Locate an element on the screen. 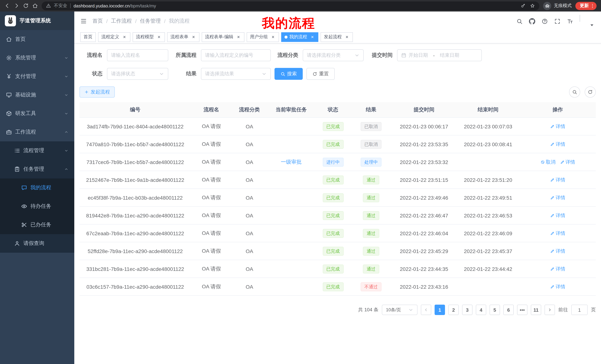 The height and width of the screenshot is (364, 601). sidebar-item-5: 研发工具 is located at coordinates (37, 114).